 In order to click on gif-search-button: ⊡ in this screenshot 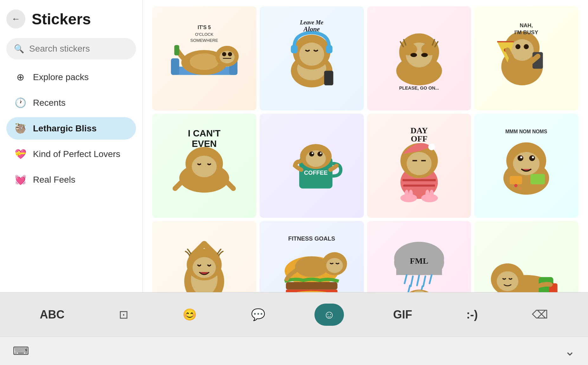, I will do `click(124, 315)`.